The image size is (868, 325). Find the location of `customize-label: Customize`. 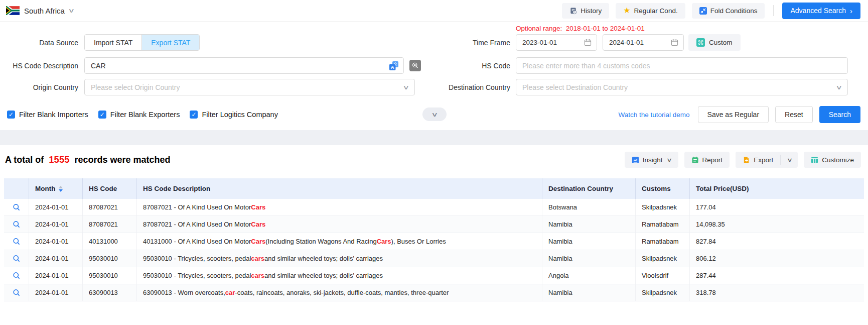

customize-label: Customize is located at coordinates (838, 160).